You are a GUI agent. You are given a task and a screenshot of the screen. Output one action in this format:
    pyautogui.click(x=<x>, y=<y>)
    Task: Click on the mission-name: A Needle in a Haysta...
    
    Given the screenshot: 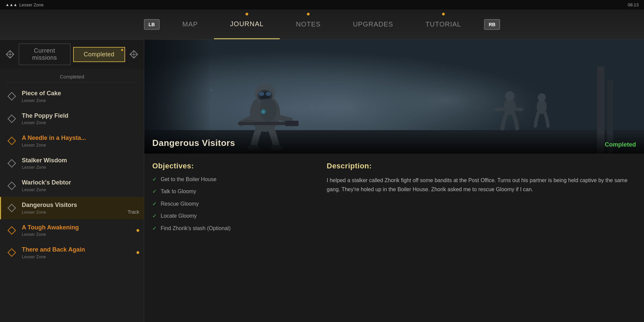 What is the action you would take?
    pyautogui.click(x=80, y=138)
    